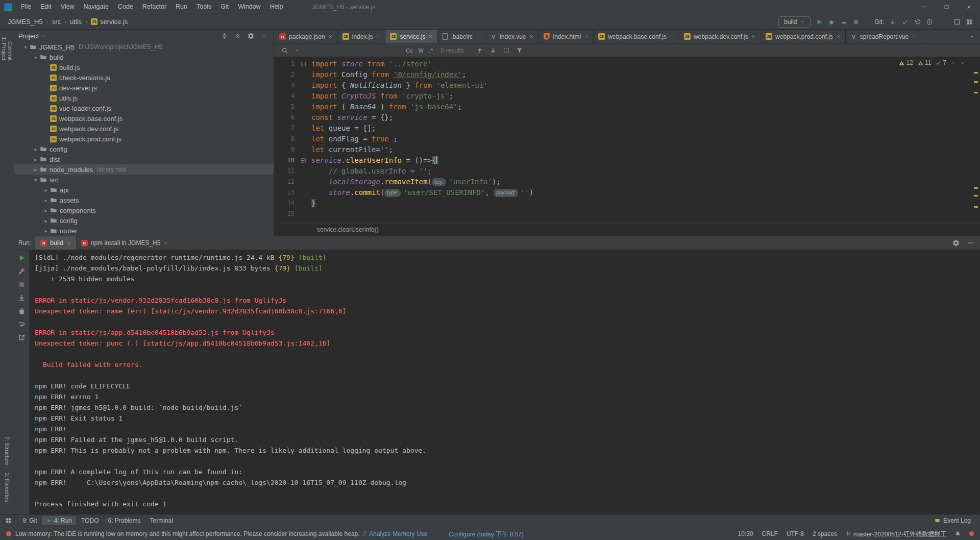 This screenshot has height=540, width=980. I want to click on code-line-6: 6const service = {};, so click(627, 117).